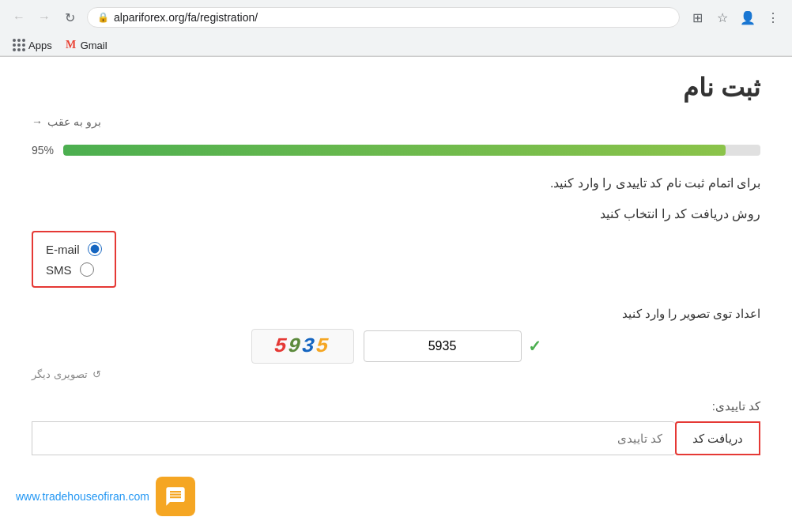 The height and width of the screenshot is (532, 792). What do you see at coordinates (394, 150) in the screenshot?
I see `progress-bar-fill` at bounding box center [394, 150].